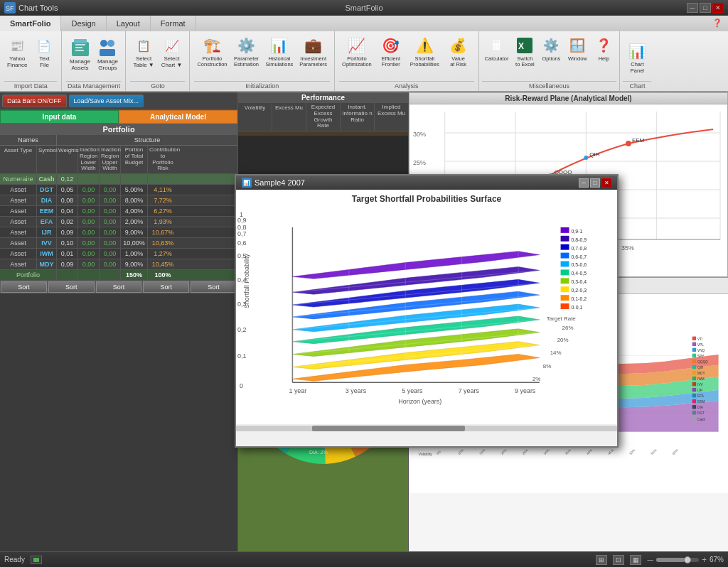 The image size is (728, 567). Describe the element at coordinates (17, 45) in the screenshot. I see `yahoo-icon: 📰` at that location.